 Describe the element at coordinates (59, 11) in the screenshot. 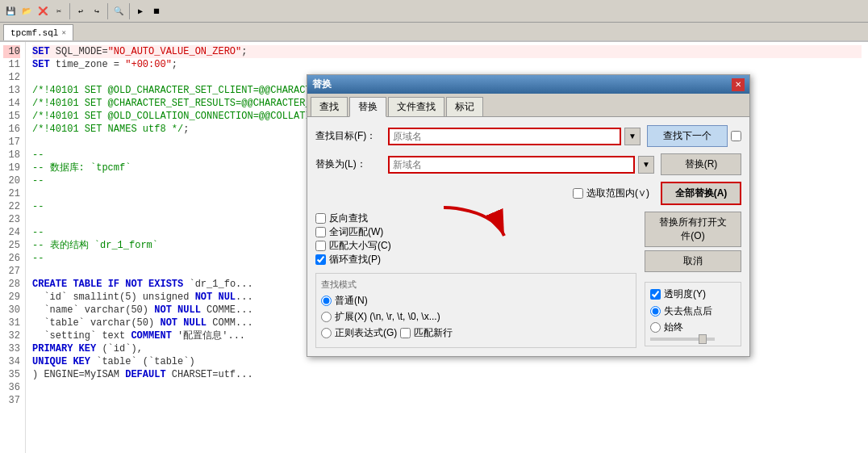

I see `toolbar-icon-4: ✂` at that location.